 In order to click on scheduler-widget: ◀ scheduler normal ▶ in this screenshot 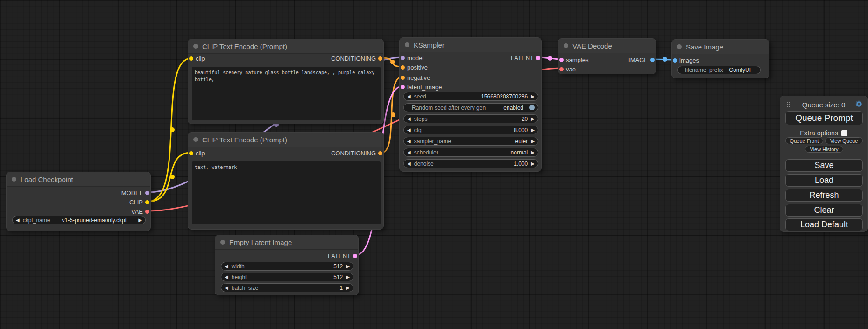, I will do `click(471, 152)`.